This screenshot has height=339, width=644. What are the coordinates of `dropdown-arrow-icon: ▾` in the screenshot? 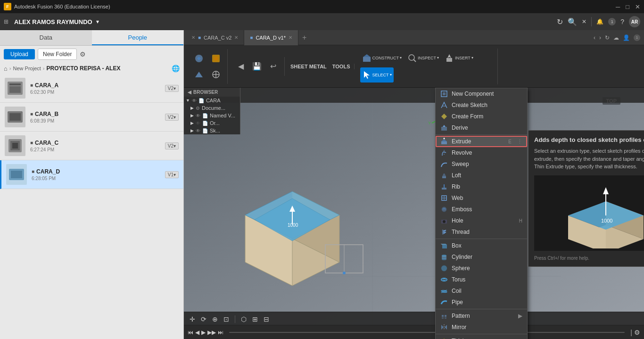 It's located at (98, 22).